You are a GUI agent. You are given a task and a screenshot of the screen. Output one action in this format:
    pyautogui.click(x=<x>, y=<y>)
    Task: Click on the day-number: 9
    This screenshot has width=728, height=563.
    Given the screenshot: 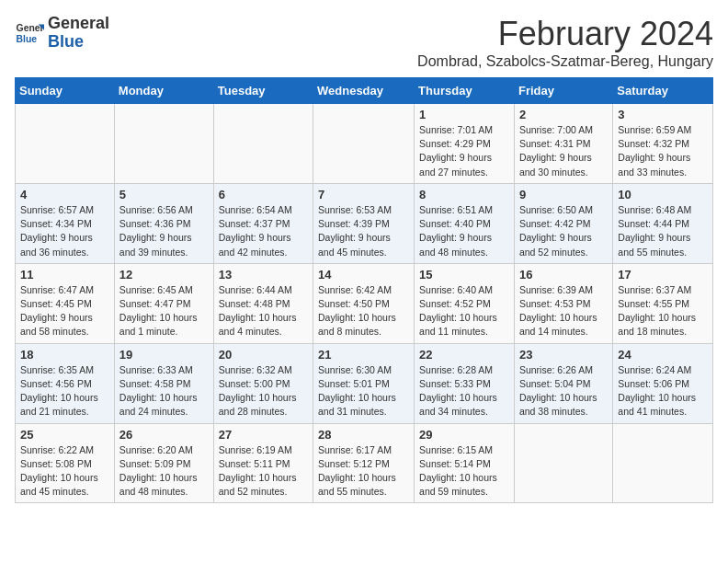 What is the action you would take?
    pyautogui.click(x=563, y=195)
    